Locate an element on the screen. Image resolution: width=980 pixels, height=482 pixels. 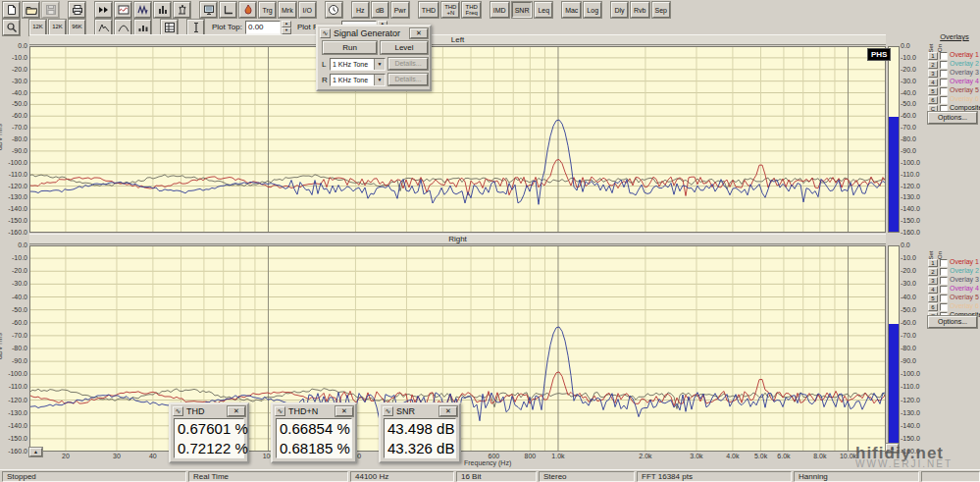
mac-button-label: Mac is located at coordinates (571, 10).